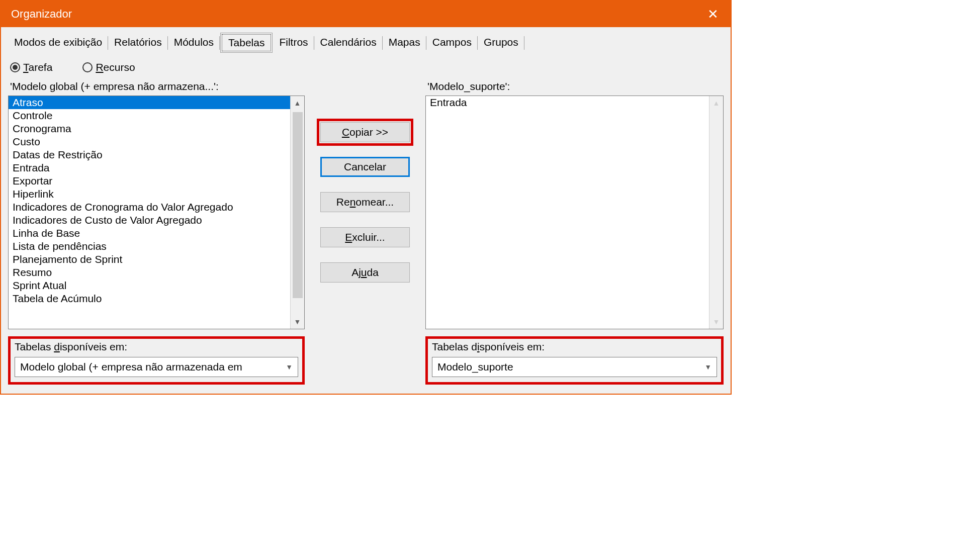 This screenshot has width=980, height=556. I want to click on middle-column: Copiar >> Cancelar Renomear... Excluir..…, so click(365, 232).